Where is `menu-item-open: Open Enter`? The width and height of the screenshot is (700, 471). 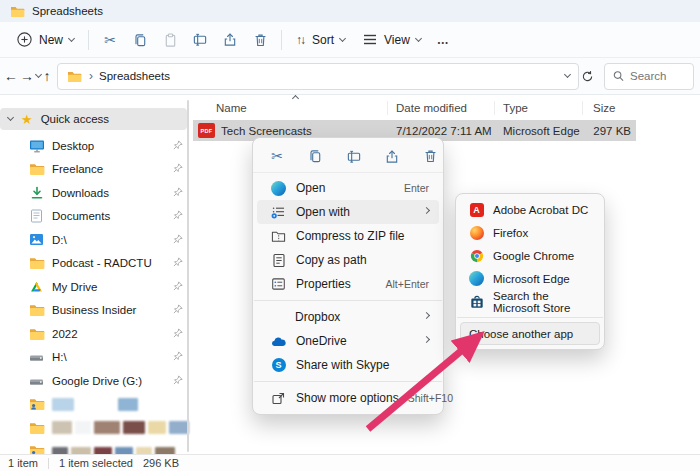 menu-item-open: Open Enter is located at coordinates (348, 188).